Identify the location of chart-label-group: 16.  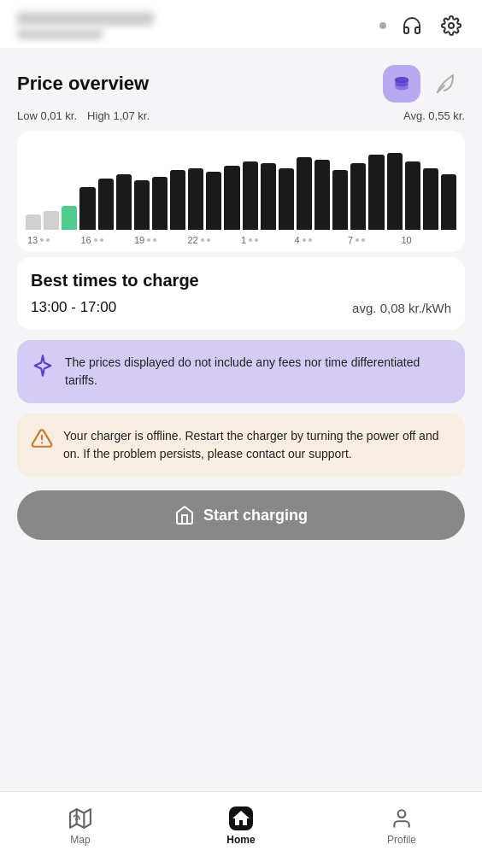
(108, 240).